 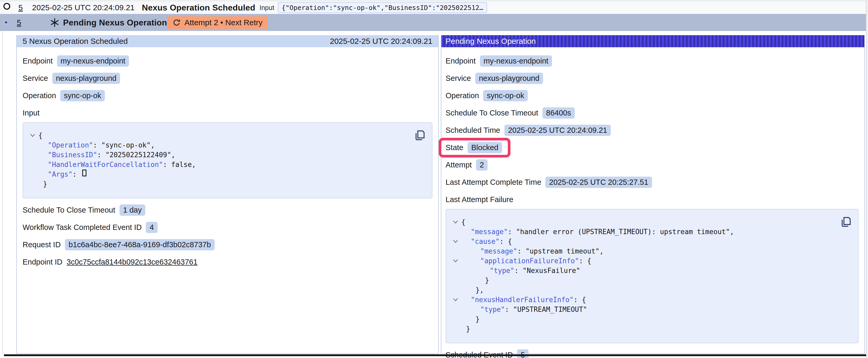 I want to click on json-key: "cause", so click(x=485, y=242).